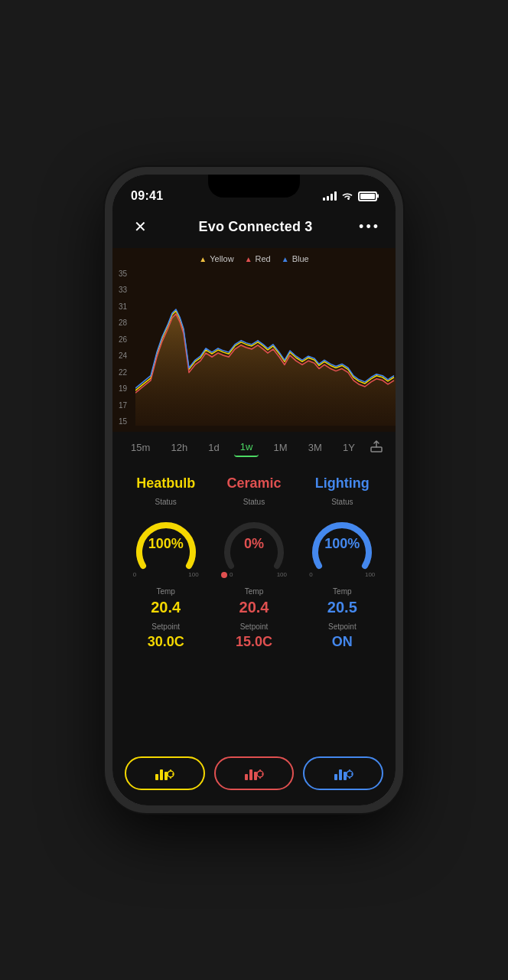 This screenshot has width=508, height=980. What do you see at coordinates (343, 609) in the screenshot?
I see `lighting-column: Lighting Status 100% 0 100 Temp 20.` at bounding box center [343, 609].